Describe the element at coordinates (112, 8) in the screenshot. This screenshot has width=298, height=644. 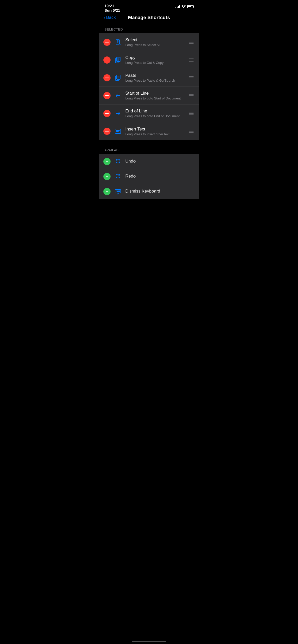
I see `status-time: 10:21 Sun 5/21` at that location.